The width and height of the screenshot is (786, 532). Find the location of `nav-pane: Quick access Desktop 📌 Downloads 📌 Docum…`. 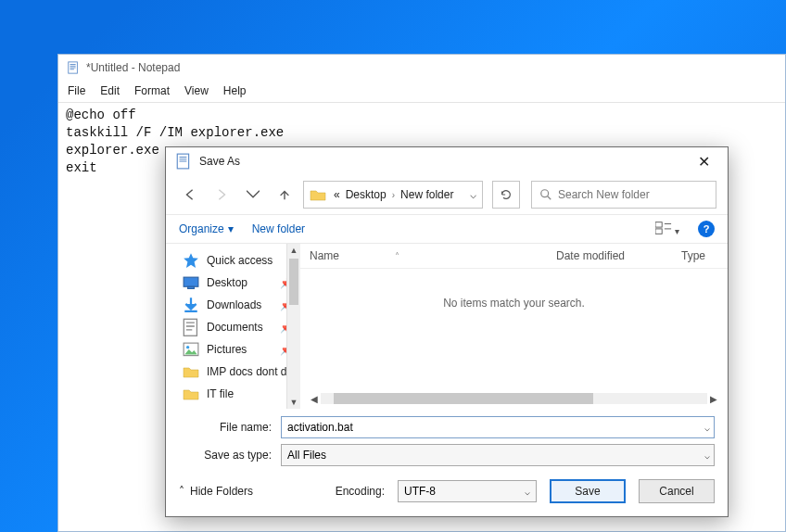

nav-pane: Quick access Desktop 📌 Downloads 📌 Docum… is located at coordinates (234, 326).